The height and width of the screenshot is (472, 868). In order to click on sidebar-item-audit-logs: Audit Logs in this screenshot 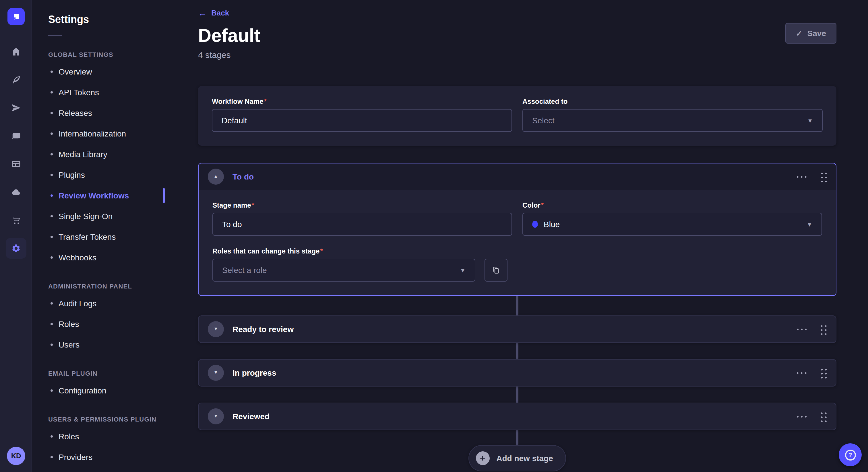, I will do `click(99, 304)`.